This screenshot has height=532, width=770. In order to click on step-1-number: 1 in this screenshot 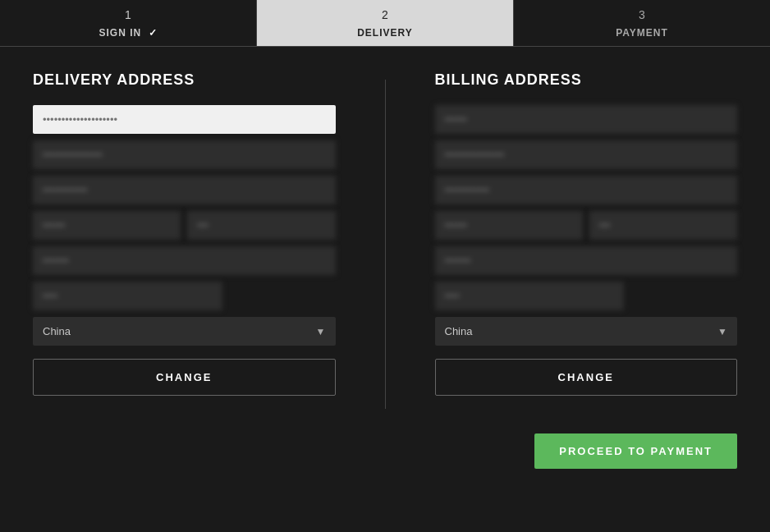, I will do `click(128, 15)`.